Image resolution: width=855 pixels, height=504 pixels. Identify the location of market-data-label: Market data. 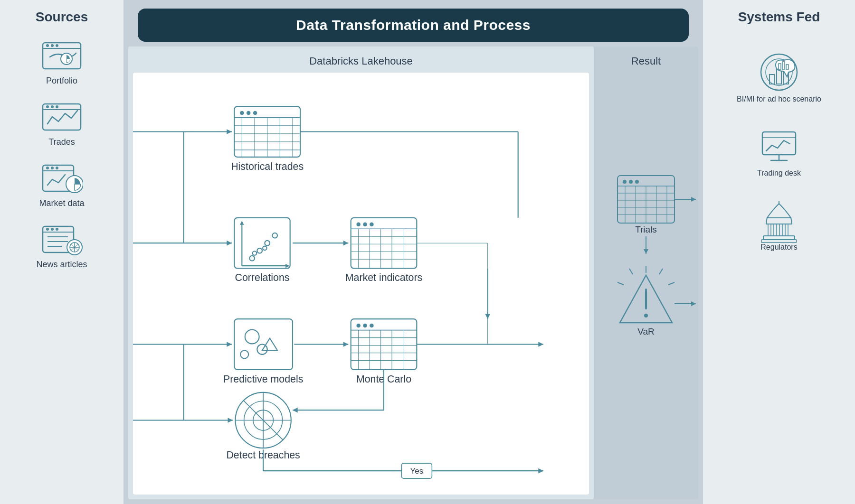
(62, 203).